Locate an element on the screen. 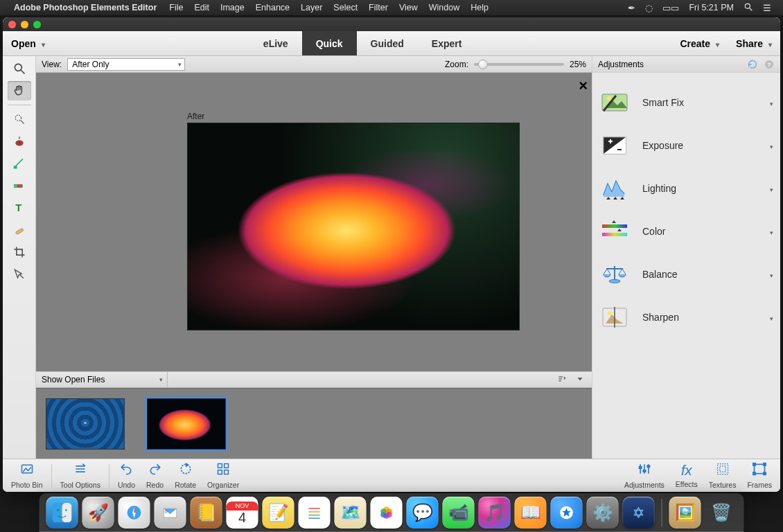 The height and width of the screenshot is (532, 783). photo-bin is located at coordinates (314, 423).